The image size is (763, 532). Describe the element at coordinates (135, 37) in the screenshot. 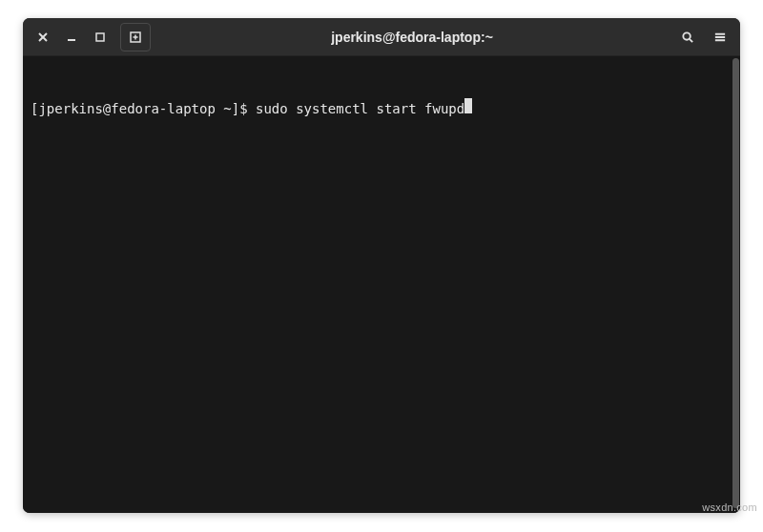

I see `new-tab-icon` at that location.